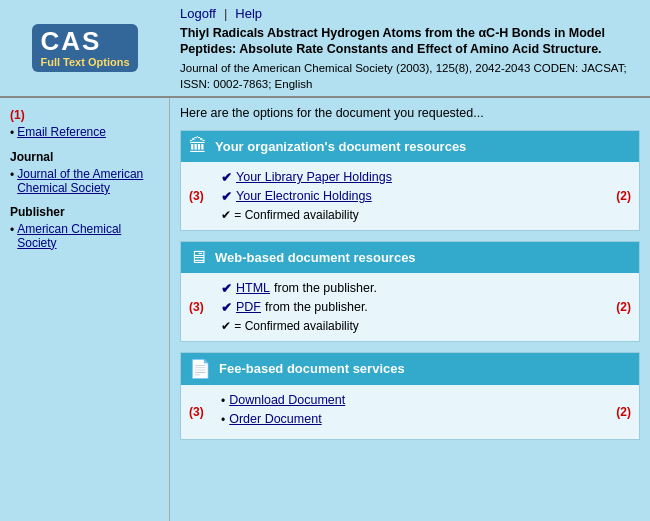 The image size is (650, 521). Describe the element at coordinates (62, 132) in the screenshot. I see `email-reference-link: Email Reference` at that location.